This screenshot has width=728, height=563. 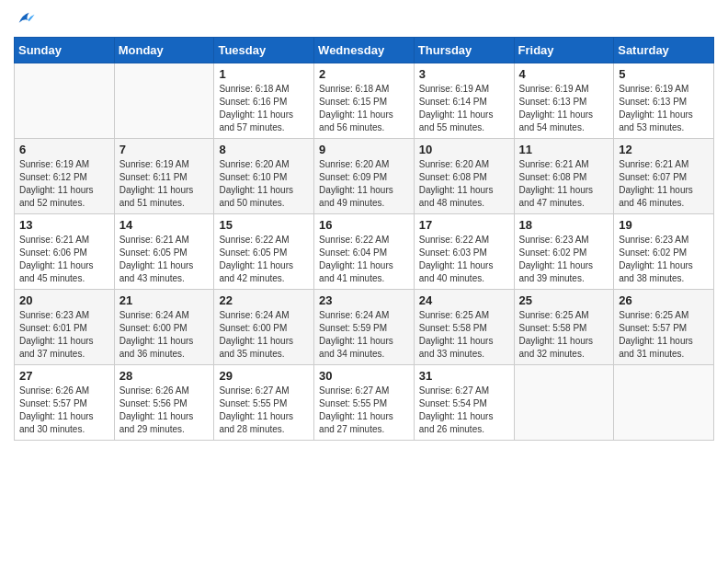 I want to click on calendar-cell: 20Sunrise: 6:23 AMSunset: 6:01 PMDayligh…, so click(x=64, y=327).